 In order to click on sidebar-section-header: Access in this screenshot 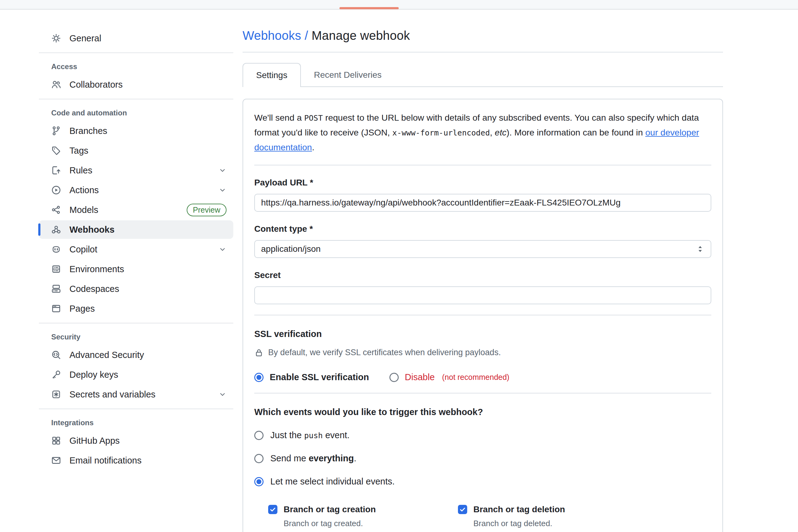, I will do `click(136, 66)`.